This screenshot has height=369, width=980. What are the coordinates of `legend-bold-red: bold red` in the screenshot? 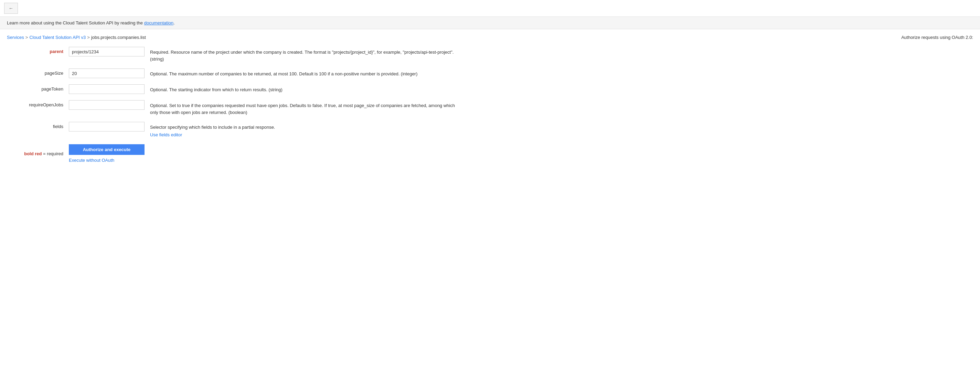 It's located at (33, 154).